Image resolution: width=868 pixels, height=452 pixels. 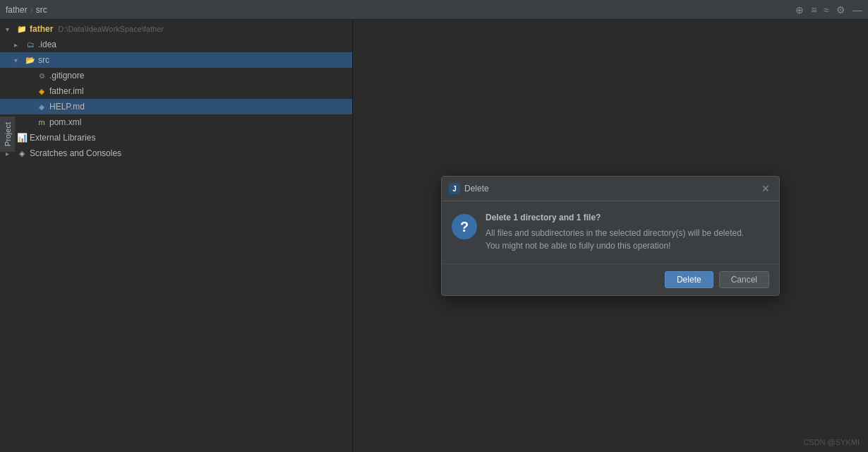 I want to click on ext-lib-icon: 📊, so click(x=22, y=138).